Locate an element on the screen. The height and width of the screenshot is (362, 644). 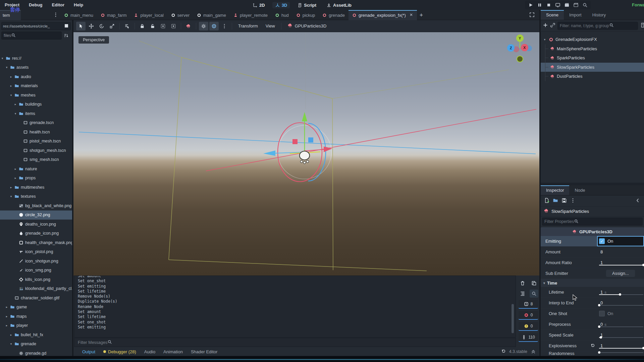
view-menu: View is located at coordinates (270, 26).